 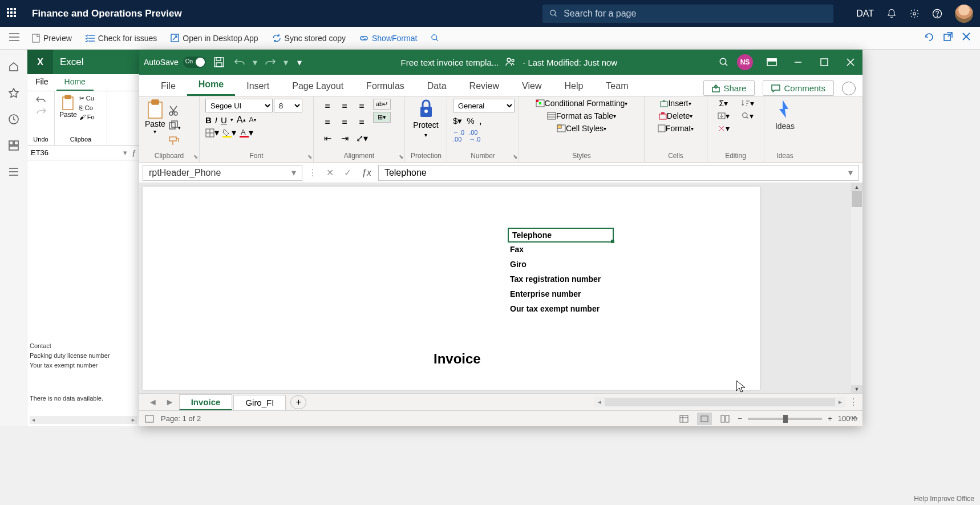 I want to click on clipboard-launcher-icon: ⬊, so click(x=196, y=156).